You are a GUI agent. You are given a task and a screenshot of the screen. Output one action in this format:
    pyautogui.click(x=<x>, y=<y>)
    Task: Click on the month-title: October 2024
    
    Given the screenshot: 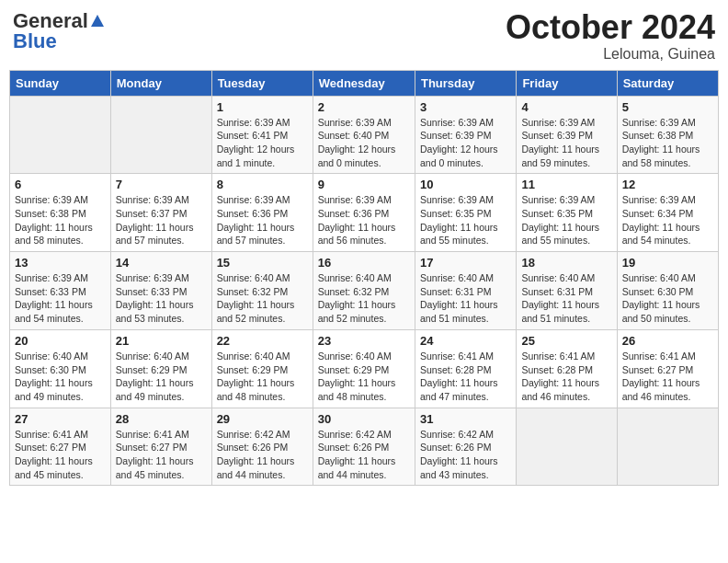 What is the action you would take?
    pyautogui.click(x=610, y=28)
    